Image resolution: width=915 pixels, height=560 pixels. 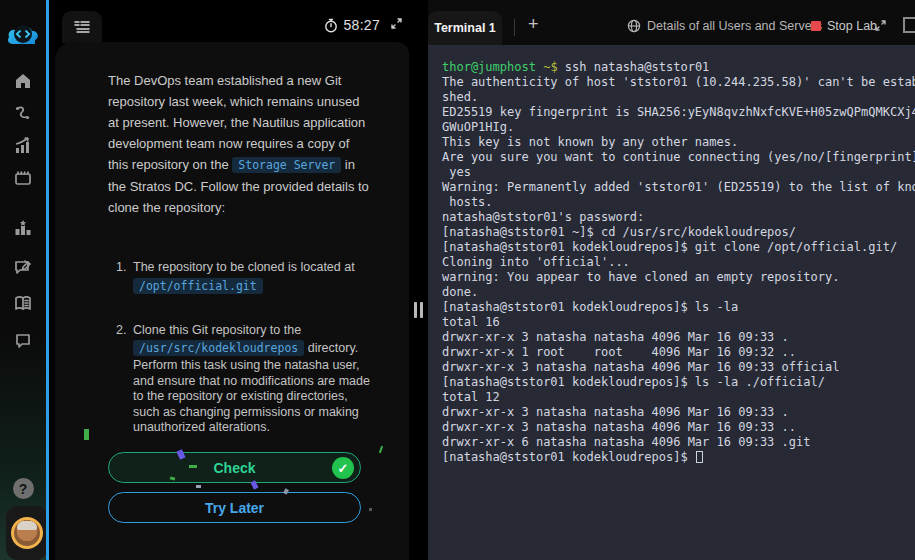 What do you see at coordinates (678, 232) in the screenshot?
I see `terminal-line: [natasha@ststor01 ~]$ cd /usr/src/kodekl…` at bounding box center [678, 232].